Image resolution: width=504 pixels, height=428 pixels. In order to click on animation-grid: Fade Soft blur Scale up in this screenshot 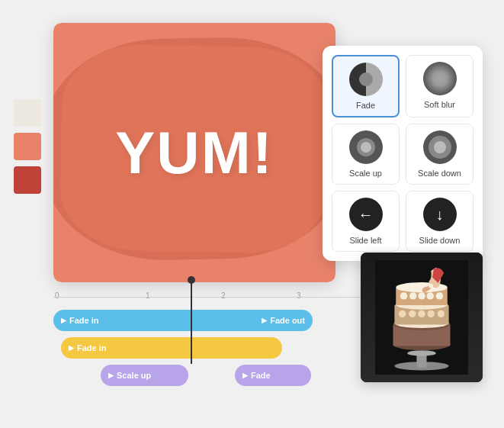, I will do `click(403, 153)`.